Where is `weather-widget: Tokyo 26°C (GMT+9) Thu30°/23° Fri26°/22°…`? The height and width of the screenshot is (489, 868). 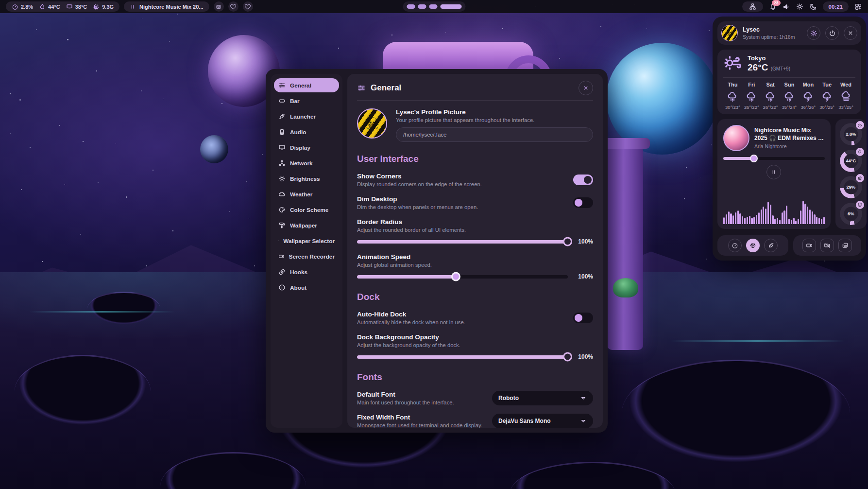
weather-widget: Tokyo 26°C (GMT+9) Thu30°/23° Fri26°/22°… is located at coordinates (789, 82).